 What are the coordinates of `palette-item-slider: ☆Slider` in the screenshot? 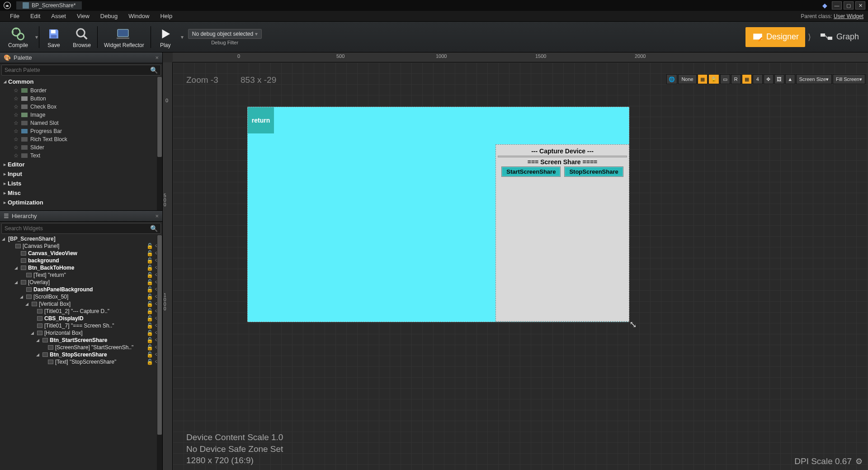 It's located at (81, 147).